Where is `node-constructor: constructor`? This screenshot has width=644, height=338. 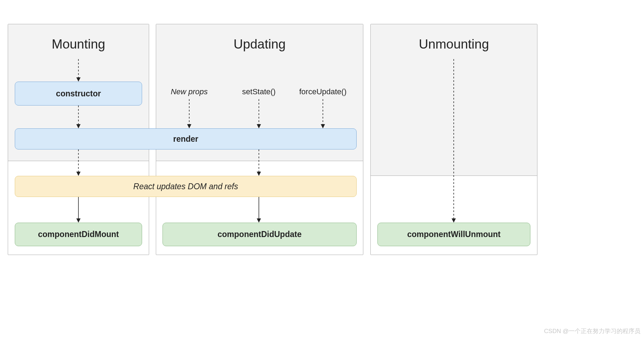 node-constructor: constructor is located at coordinates (78, 94).